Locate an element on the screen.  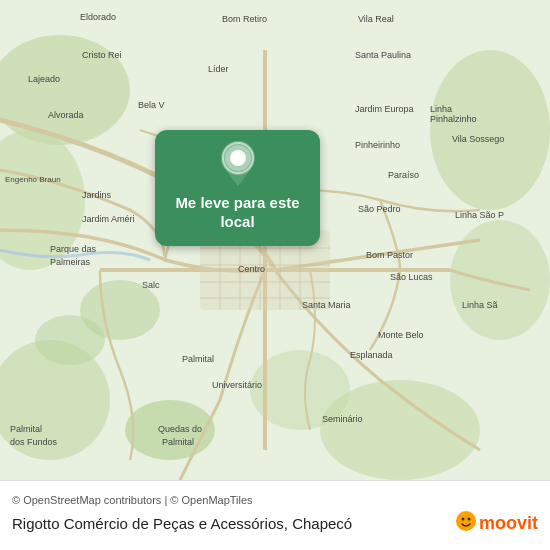
svg-text: Líder is located at coordinates (218, 69).